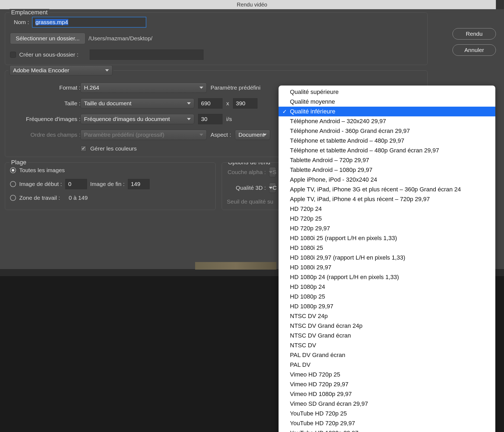  What do you see at coordinates (387, 355) in the screenshot?
I see `preset-option: PAL DV Grand écran` at bounding box center [387, 355].